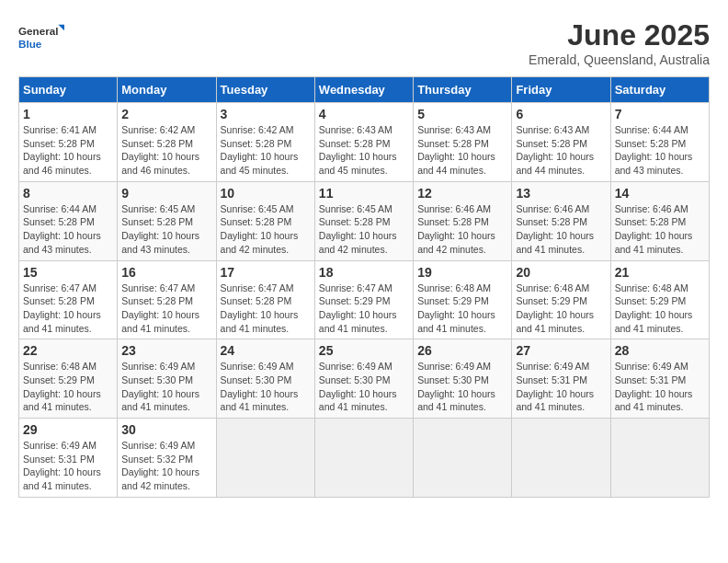  Describe the element at coordinates (39, 31) in the screenshot. I see `svg-text: General` at that location.